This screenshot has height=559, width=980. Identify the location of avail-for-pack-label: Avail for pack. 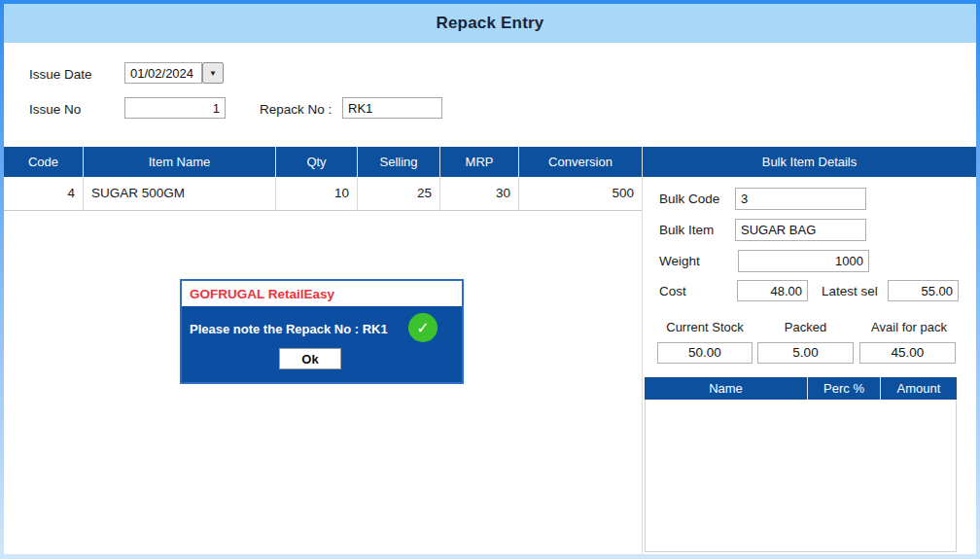
(909, 327).